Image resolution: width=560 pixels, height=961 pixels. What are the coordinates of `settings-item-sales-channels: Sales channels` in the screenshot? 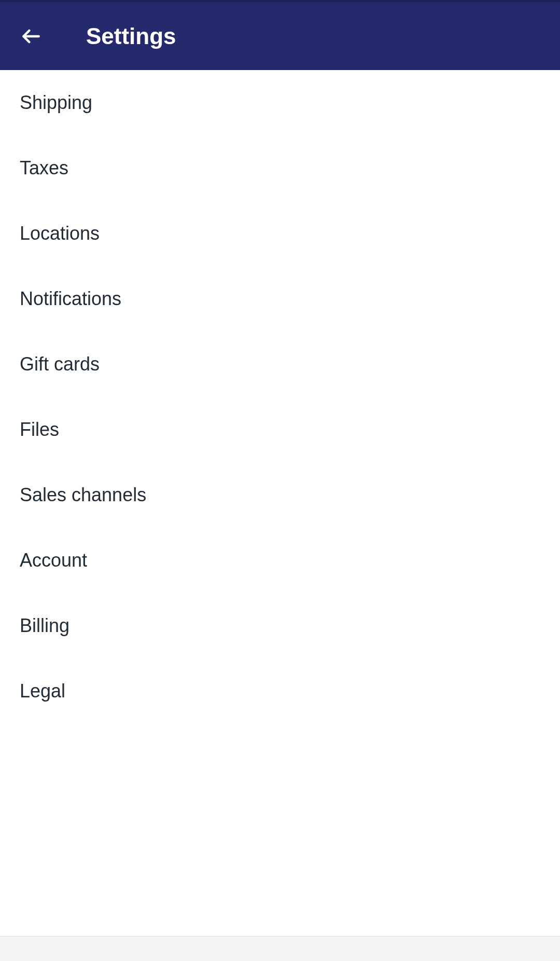 It's located at (280, 495).